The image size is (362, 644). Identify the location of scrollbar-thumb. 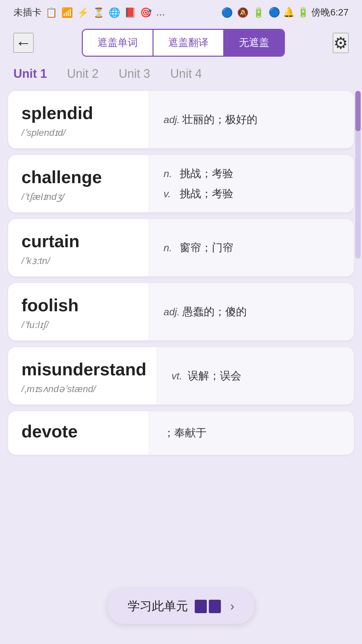
(358, 111).